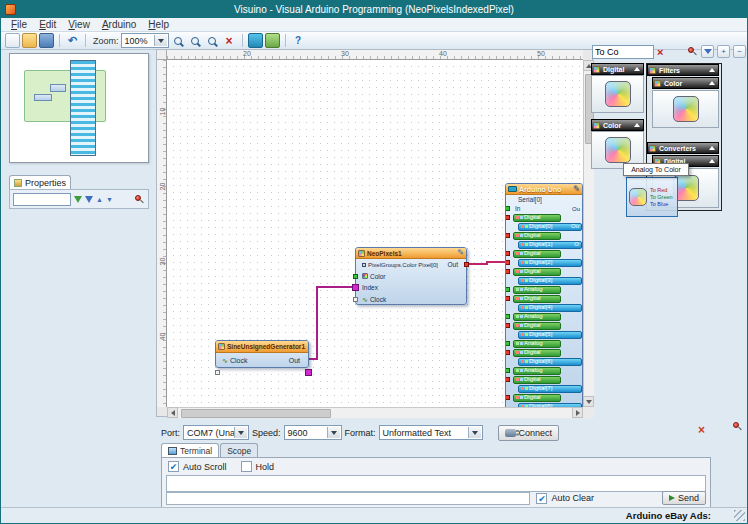  What do you see at coordinates (190, 450) in the screenshot?
I see `tab-terminal: Terminal` at bounding box center [190, 450].